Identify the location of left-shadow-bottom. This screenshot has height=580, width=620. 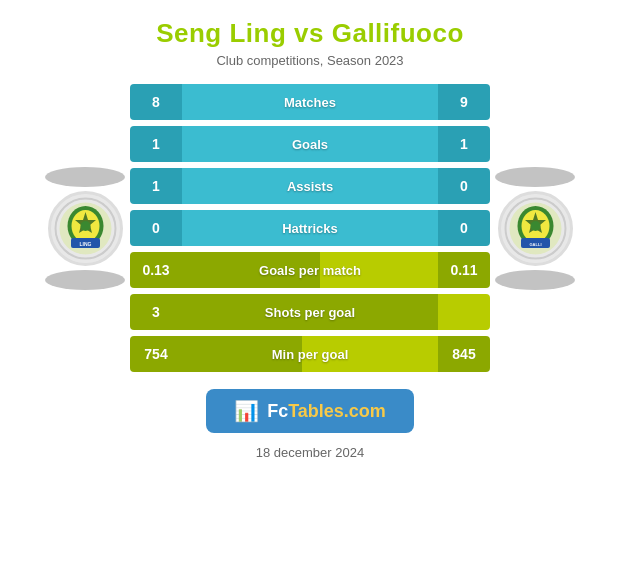
(85, 280).